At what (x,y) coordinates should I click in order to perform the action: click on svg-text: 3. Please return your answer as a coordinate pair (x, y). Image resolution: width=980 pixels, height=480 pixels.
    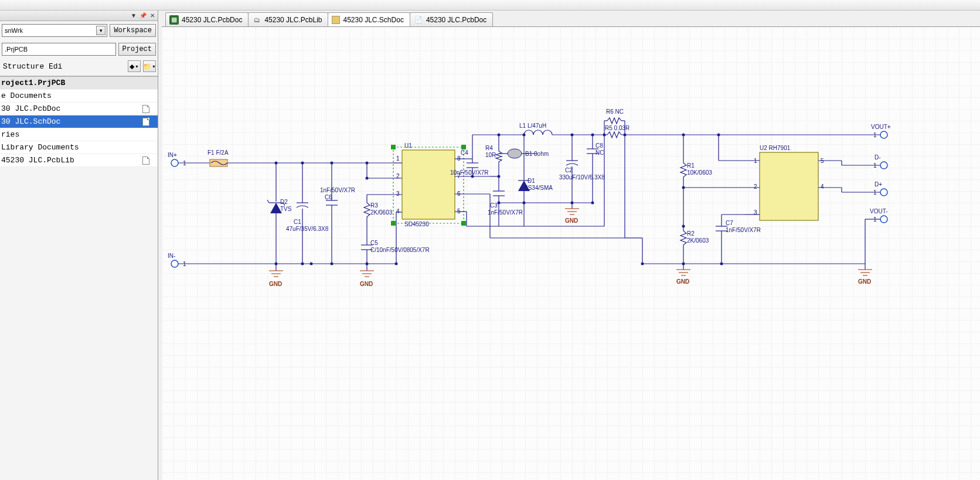
    Looking at the image, I should click on (398, 193).